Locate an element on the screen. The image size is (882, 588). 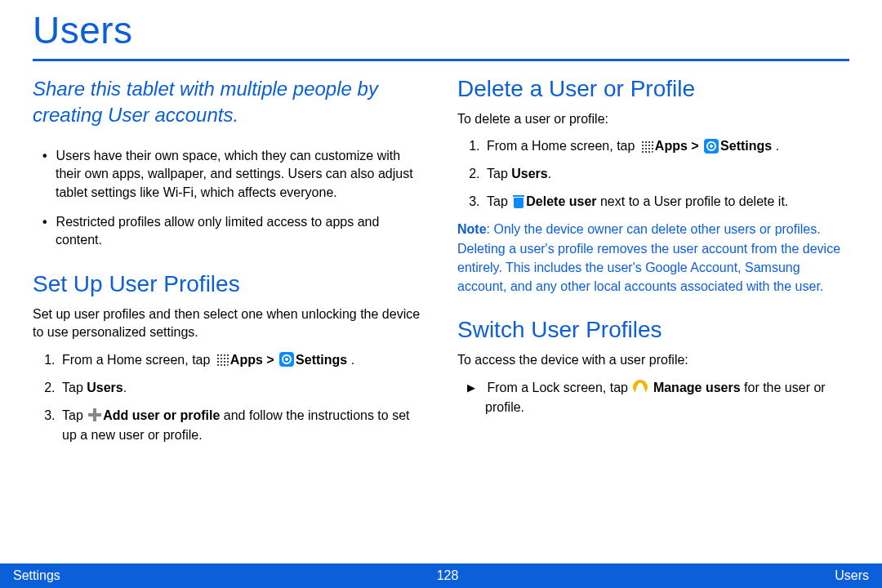
setup-intro: Set up user profiles and then select one… is located at coordinates (229, 323).